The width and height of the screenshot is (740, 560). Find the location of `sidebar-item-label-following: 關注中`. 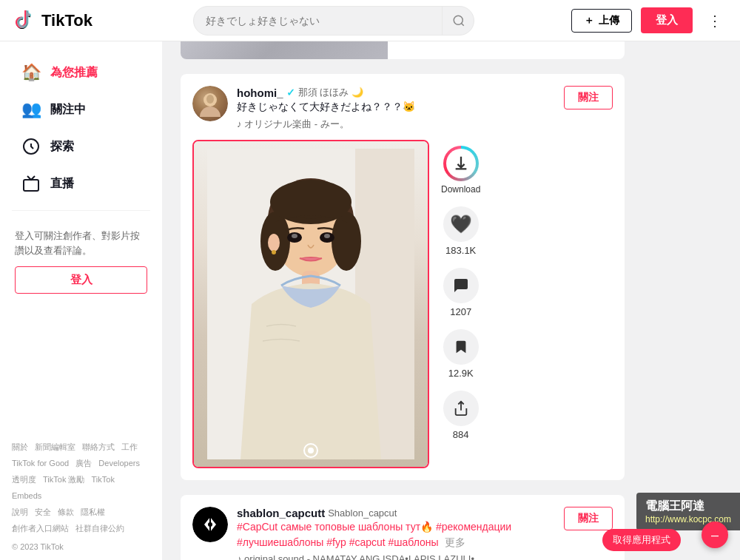

sidebar-item-label-following: 關注中 is located at coordinates (68, 109).